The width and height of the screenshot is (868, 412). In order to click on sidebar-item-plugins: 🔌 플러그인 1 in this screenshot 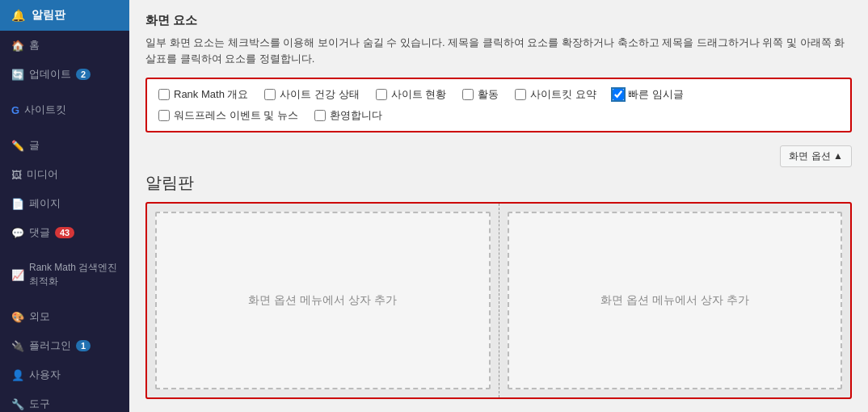, I will do `click(65, 346)`.